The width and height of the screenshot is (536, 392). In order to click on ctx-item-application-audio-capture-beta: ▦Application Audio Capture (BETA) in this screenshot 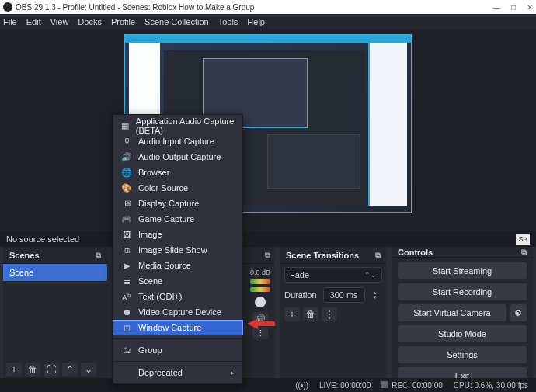, I will do `click(178, 126)`.